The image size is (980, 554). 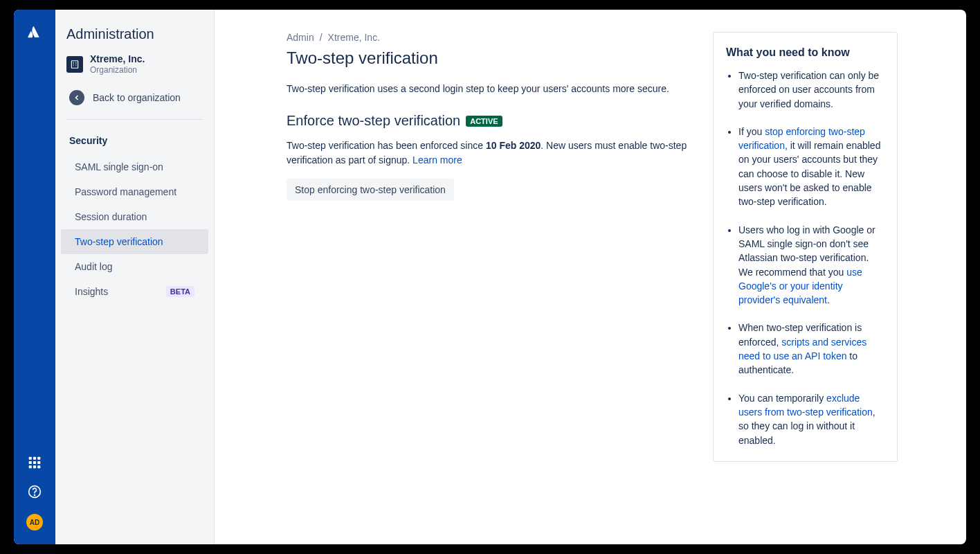 I want to click on back-to-organization: Back to organization, so click(x=134, y=99).